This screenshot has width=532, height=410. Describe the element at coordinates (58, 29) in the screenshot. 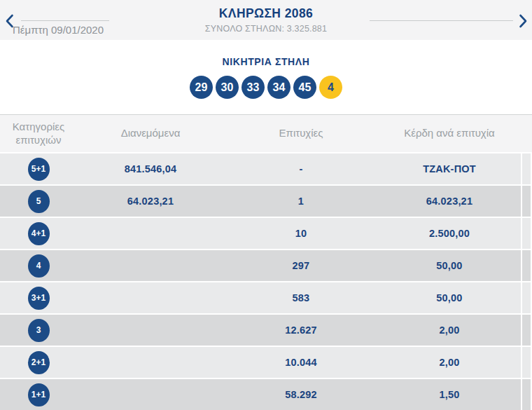

I see `draw-date: Πέμπτη 09/01/2020` at that location.